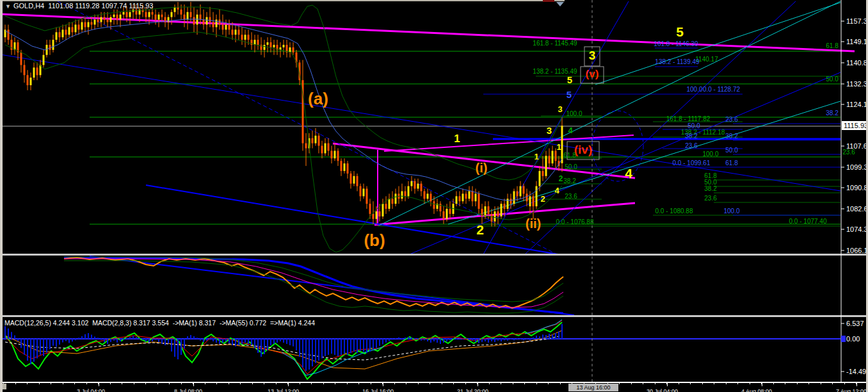  Describe the element at coordinates (314, 279) in the screenshot. I see `osma-env-up` at that location.